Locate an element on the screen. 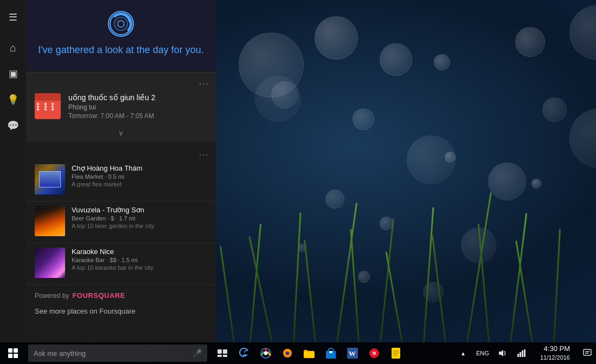 This screenshot has width=596, height=364. firefox-browser-button is located at coordinates (287, 353).